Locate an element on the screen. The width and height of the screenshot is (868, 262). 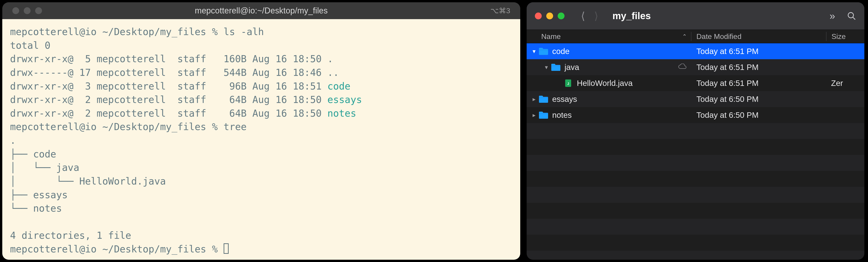
terminal-titlebar: mepcotterell@io:~/Desktop/my_files ⌥⌘3 is located at coordinates (261, 11).